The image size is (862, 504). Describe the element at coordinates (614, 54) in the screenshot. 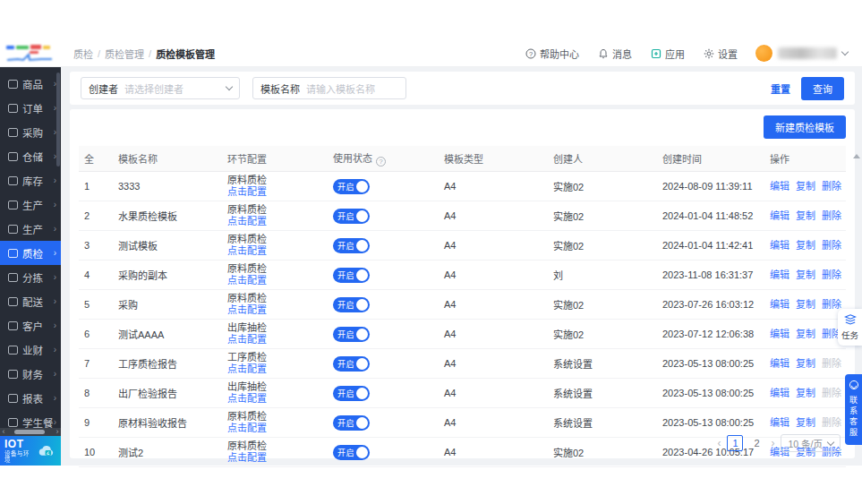

I see `messages-button: 消息` at that location.